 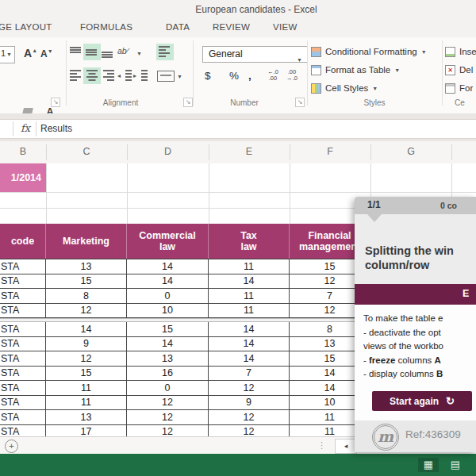 What do you see at coordinates (460, 52) in the screenshot?
I see `insert-cells-button: Inse` at bounding box center [460, 52].